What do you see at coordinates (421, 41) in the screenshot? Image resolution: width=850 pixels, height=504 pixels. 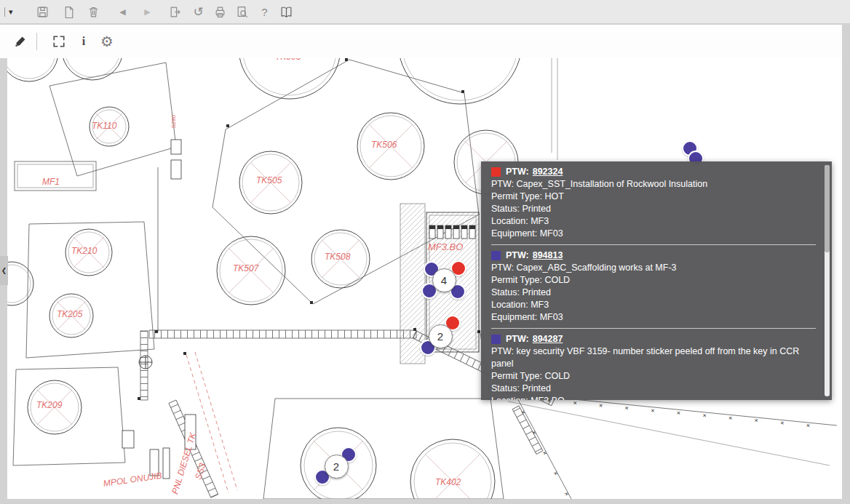 I see `view-toolbar: i ⚙` at bounding box center [421, 41].